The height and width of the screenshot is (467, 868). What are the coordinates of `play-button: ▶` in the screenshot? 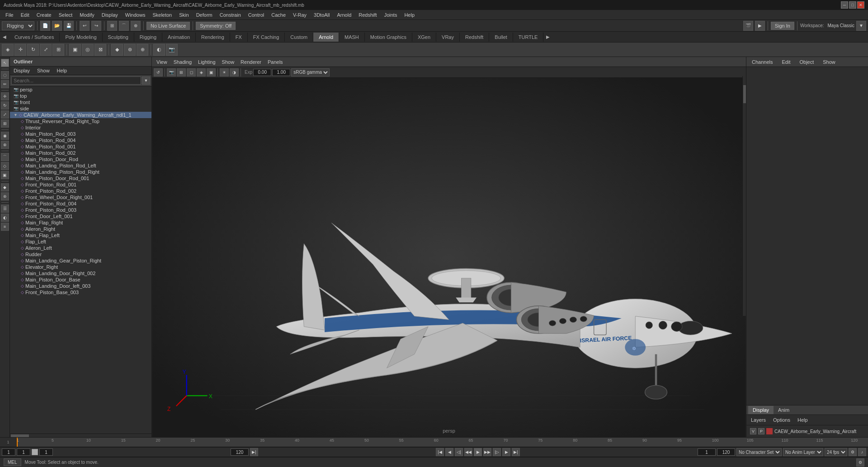 It's located at (478, 452).